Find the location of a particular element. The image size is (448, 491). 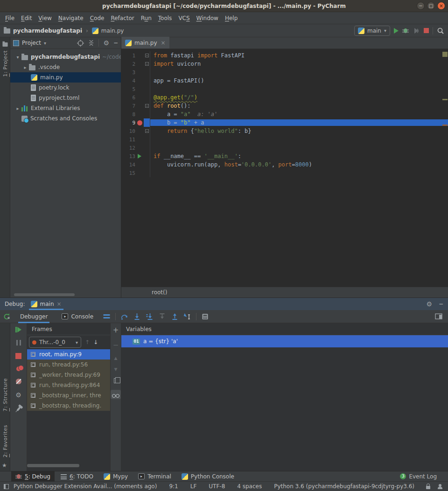

run-to-cursor-icon is located at coordinates (188, 317).